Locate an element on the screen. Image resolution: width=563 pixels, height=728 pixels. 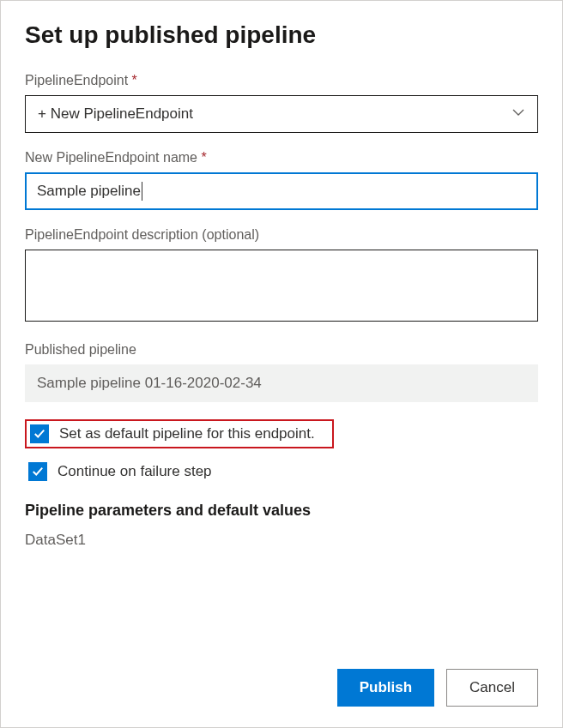
published-pipeline-field: Published pipeline Sample pipeline 01-16… is located at coordinates (282, 372).